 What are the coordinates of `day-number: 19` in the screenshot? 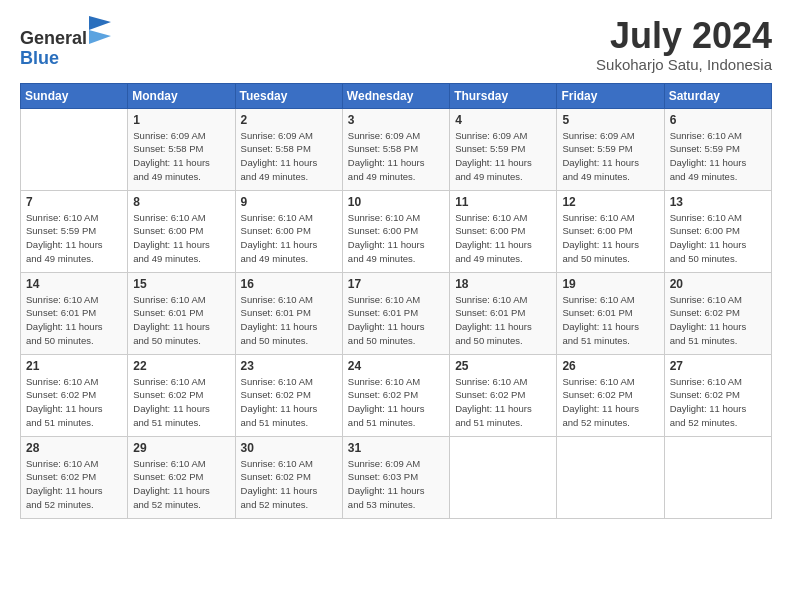 It's located at (610, 284).